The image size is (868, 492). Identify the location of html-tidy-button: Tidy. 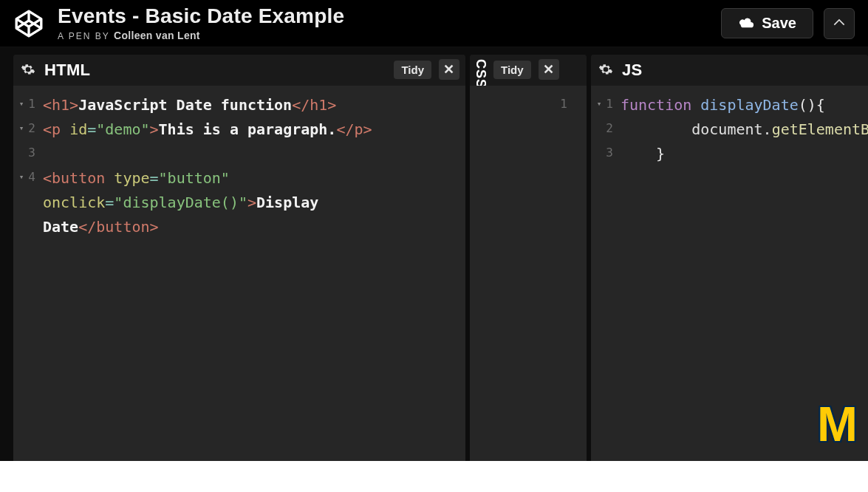
(412, 69).